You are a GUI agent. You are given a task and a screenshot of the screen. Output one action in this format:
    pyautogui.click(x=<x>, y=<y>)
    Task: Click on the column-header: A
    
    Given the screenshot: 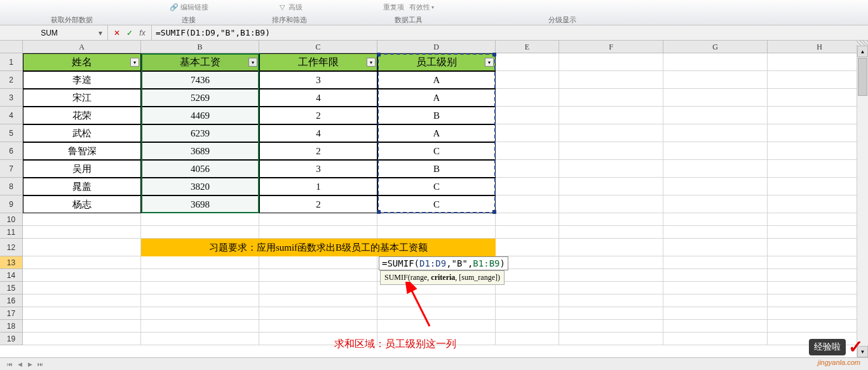 What is the action you would take?
    pyautogui.click(x=82, y=47)
    